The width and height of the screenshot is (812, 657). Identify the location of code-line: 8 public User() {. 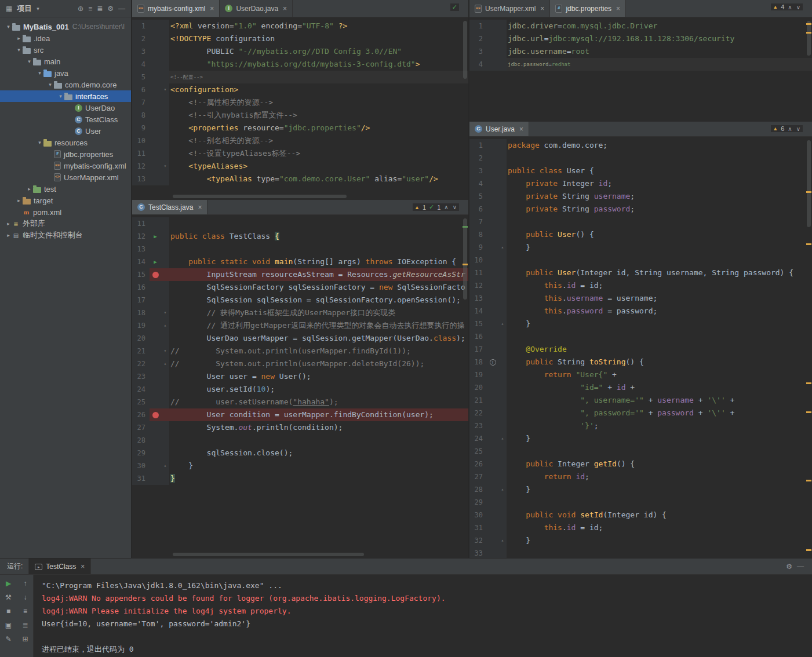
(641, 235).